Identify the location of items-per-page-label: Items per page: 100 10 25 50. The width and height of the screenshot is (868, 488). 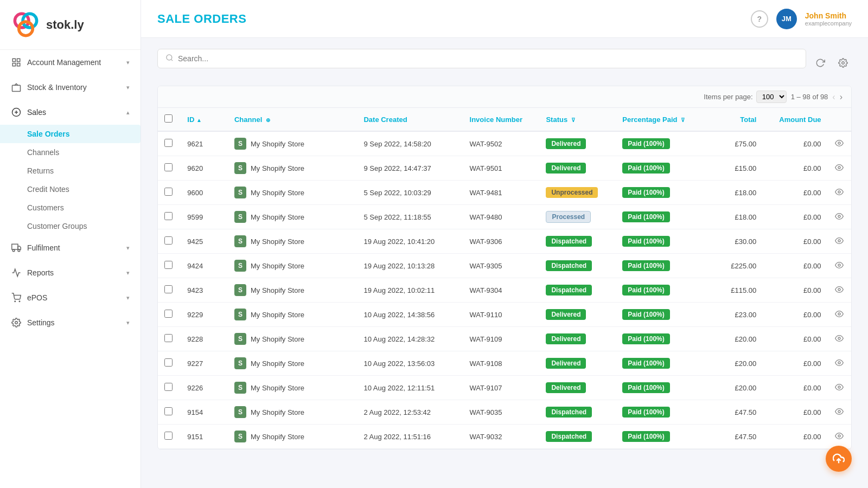
(745, 97).